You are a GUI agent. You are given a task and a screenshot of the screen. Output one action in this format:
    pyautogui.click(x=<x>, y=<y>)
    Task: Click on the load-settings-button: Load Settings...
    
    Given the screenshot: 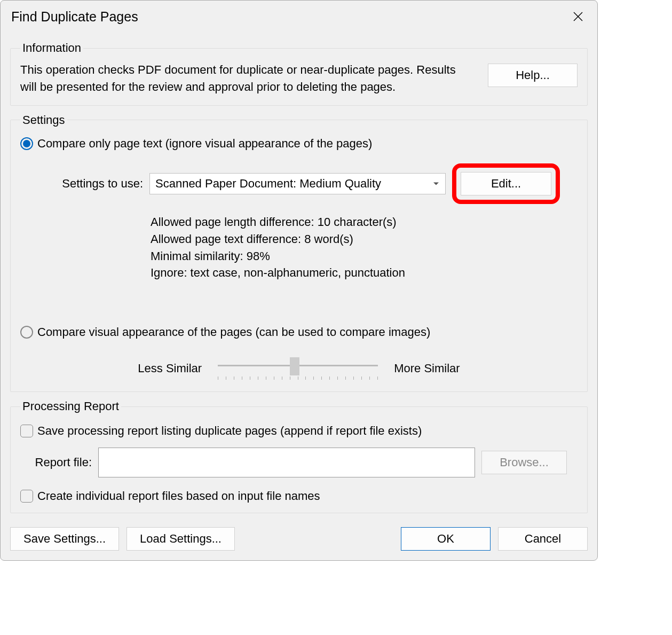 What is the action you would take?
    pyautogui.click(x=180, y=539)
    